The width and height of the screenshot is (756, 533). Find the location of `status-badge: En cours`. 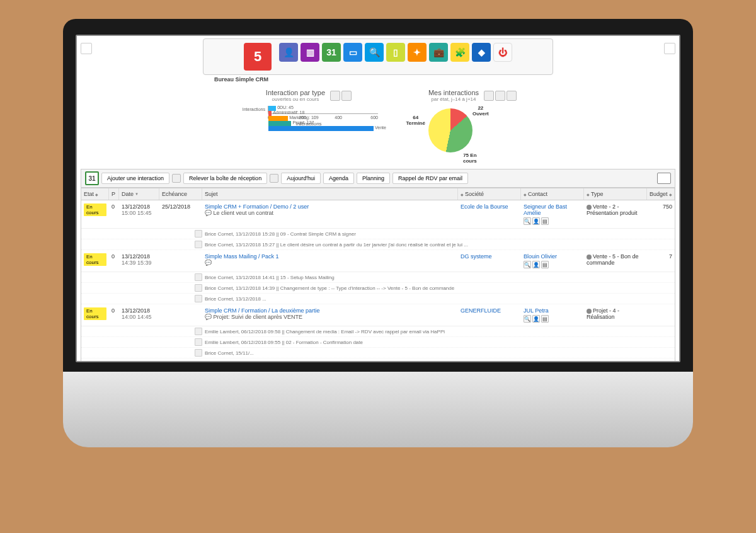

status-badge: En cours is located at coordinates (95, 314).